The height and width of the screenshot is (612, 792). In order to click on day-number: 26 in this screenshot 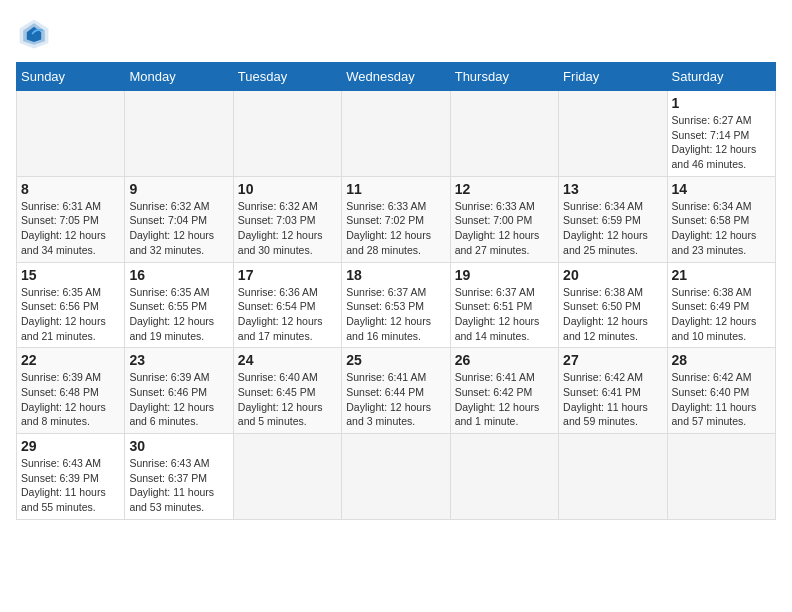, I will do `click(504, 360)`.